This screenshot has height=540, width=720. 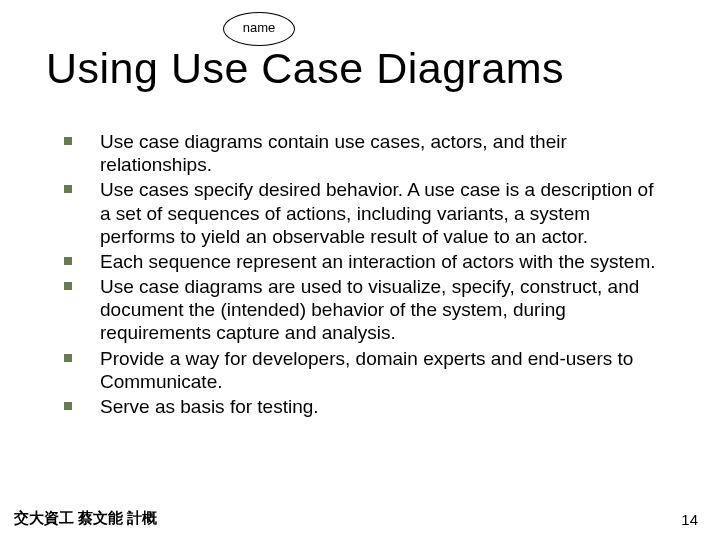 I want to click on list-item: Use case diagrams contain use cases, act…, so click(x=360, y=153).